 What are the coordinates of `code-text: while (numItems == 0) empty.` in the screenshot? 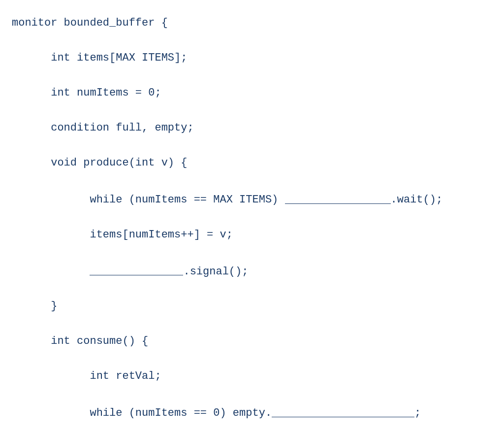 It's located at (142, 413).